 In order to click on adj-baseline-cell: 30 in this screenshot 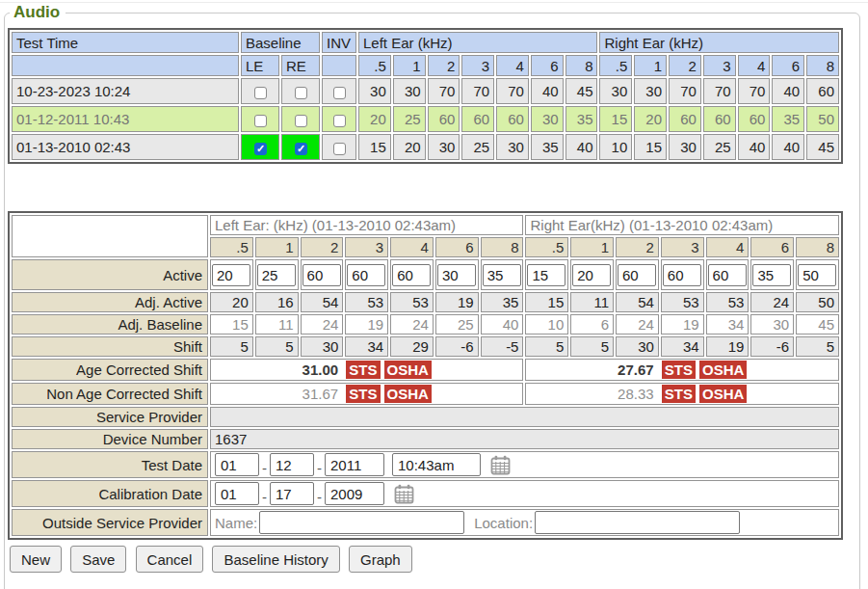, I will do `click(773, 324)`.